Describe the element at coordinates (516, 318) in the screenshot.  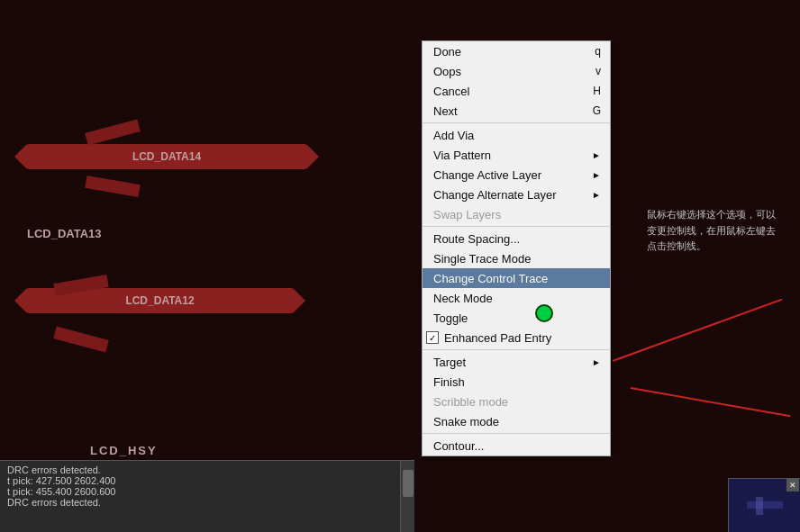
I see `menu-item-toggle: Toggle` at that location.